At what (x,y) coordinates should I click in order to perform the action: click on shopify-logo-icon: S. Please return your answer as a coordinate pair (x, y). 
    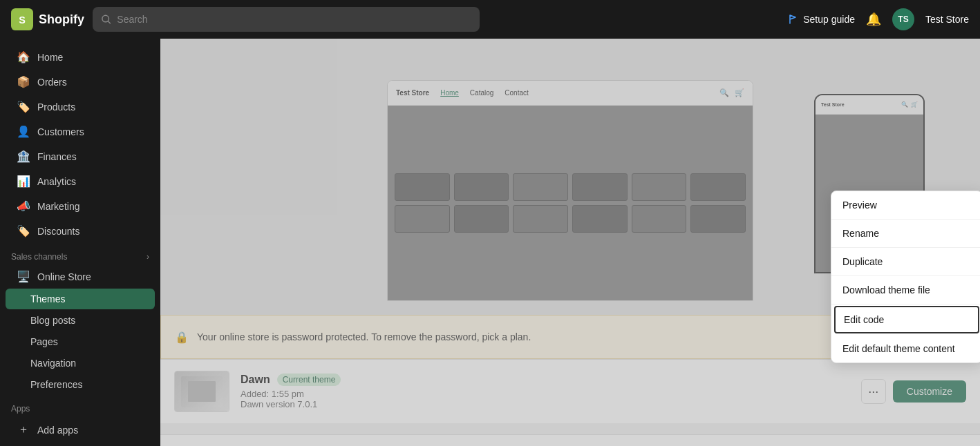
    Looking at the image, I should click on (22, 19).